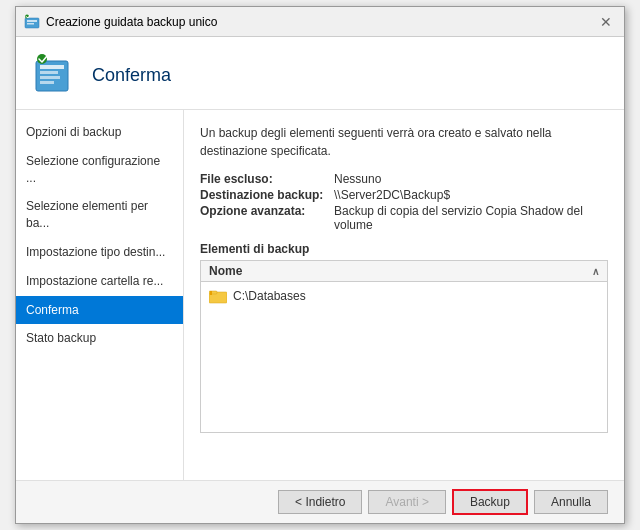 Image resolution: width=640 pixels, height=530 pixels. What do you see at coordinates (406, 502) in the screenshot?
I see `next-button: Avanti >` at bounding box center [406, 502].